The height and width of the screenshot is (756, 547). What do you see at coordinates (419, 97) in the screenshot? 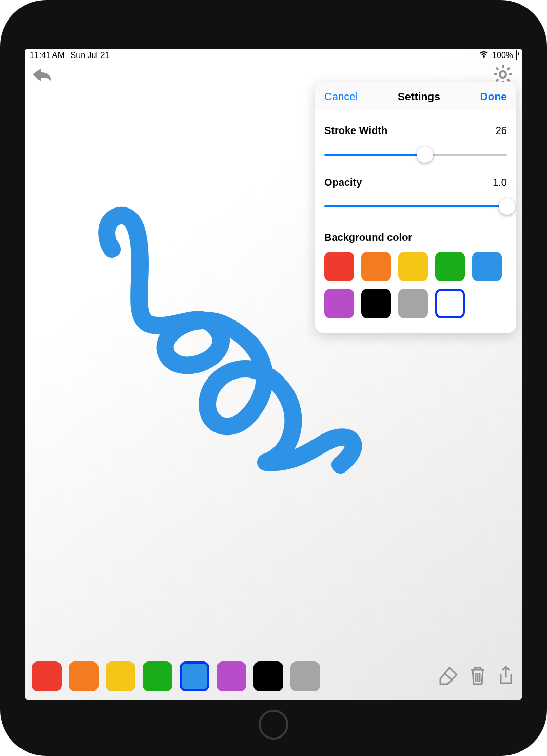
I see `popover-title: Settings` at bounding box center [419, 97].